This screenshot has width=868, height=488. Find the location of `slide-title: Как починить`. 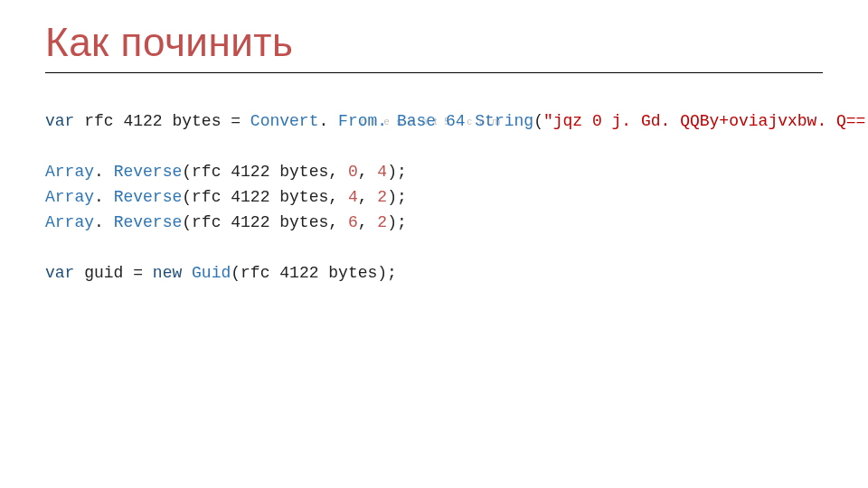

slide-title: Как починить is located at coordinates (434, 42).